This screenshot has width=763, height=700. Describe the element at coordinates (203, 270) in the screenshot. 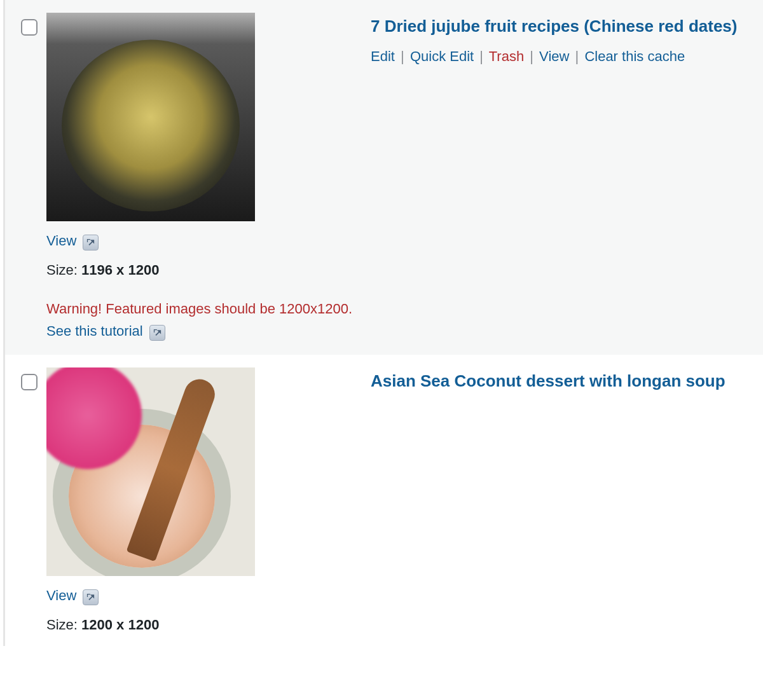

I see `image-size-line: Size: 1196 x 1200` at that location.